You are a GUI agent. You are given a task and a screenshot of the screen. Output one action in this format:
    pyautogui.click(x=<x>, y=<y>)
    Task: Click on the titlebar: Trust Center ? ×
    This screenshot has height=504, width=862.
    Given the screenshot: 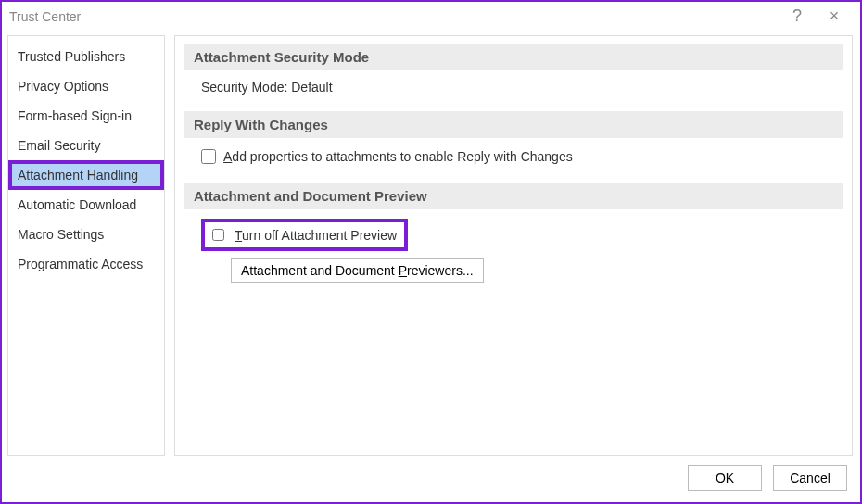 What is the action you would take?
    pyautogui.click(x=431, y=17)
    